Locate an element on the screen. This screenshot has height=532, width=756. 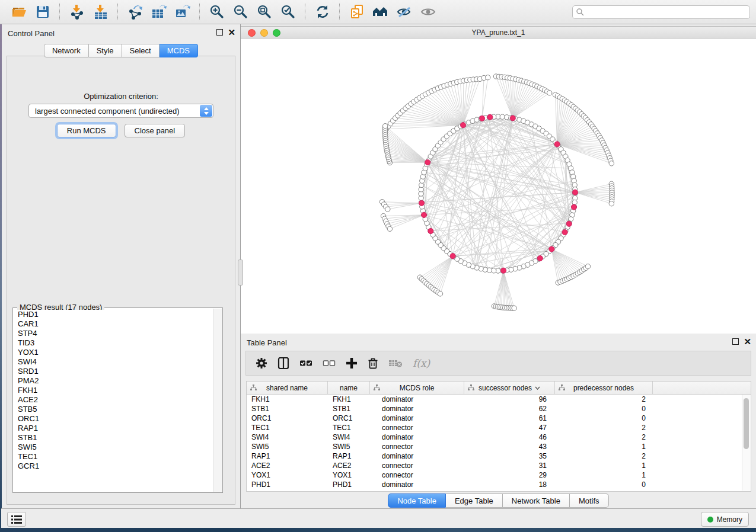
select-all-icon is located at coordinates (306, 363).